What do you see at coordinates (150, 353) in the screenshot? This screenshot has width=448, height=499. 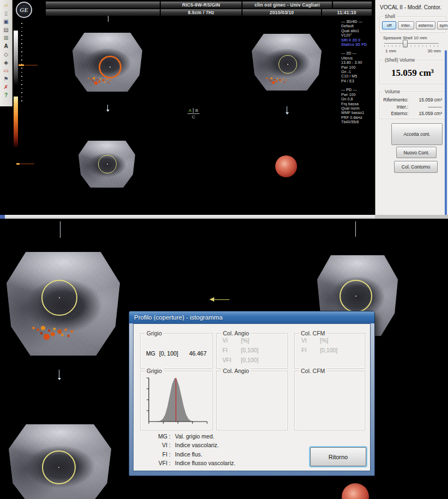 I see `mg-label: MG` at bounding box center [150, 353].